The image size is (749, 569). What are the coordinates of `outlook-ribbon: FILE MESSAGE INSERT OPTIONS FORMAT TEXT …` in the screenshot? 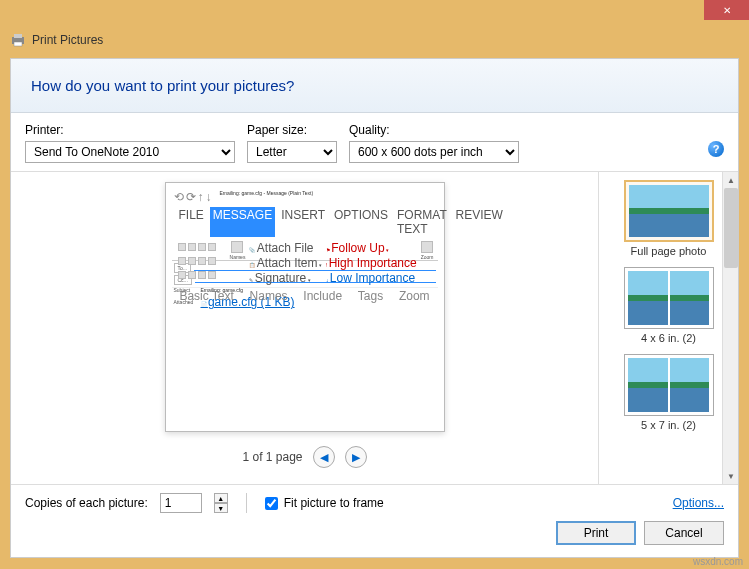 It's located at (305, 233).